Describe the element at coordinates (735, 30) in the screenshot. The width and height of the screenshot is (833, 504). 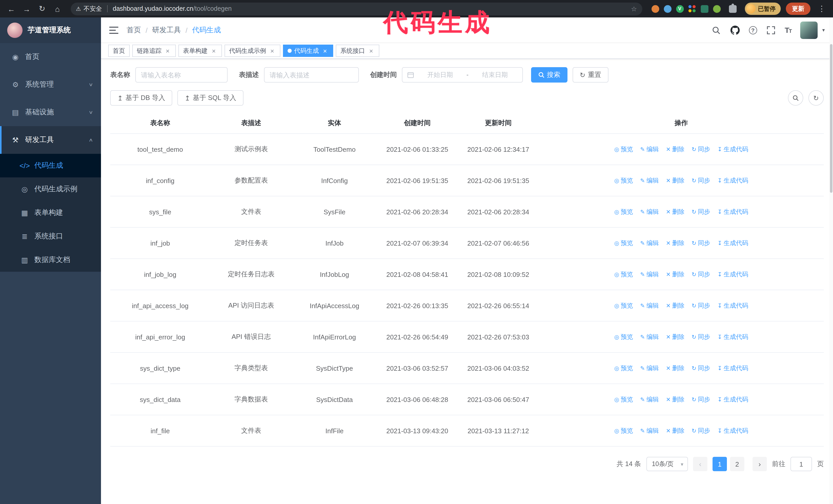
I see `github-icon` at that location.